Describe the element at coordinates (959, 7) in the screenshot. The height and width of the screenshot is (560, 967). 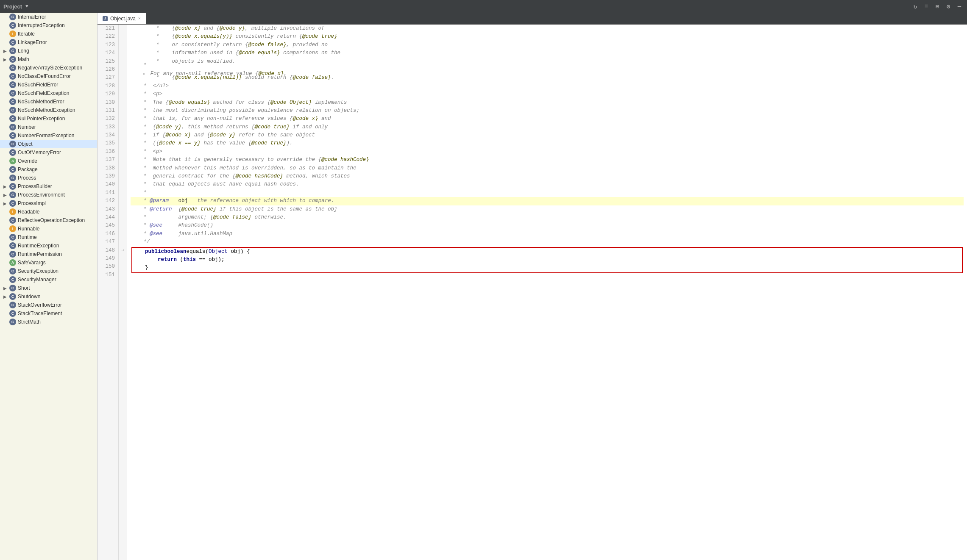
I see `minimize-icon: —` at that location.